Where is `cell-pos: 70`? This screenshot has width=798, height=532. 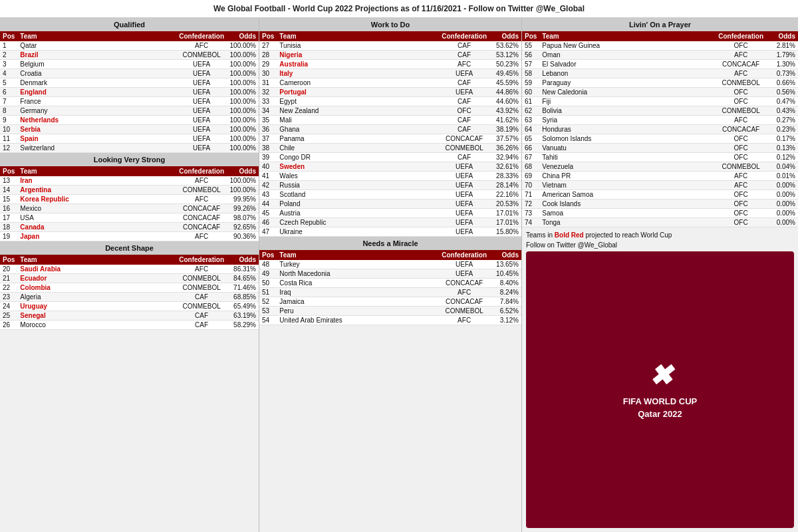
cell-pos: 70 is located at coordinates (531, 186).